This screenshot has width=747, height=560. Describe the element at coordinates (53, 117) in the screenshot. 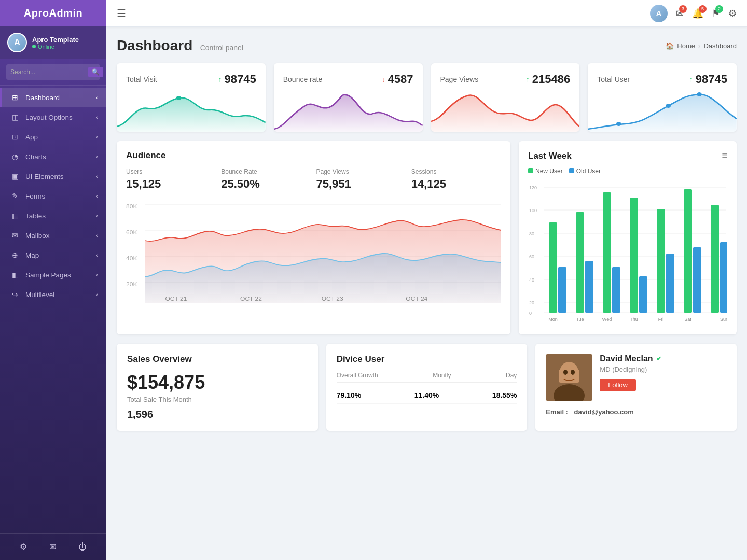

I see `sidebar-item-layout: ◫ Layout Options ‹` at that location.